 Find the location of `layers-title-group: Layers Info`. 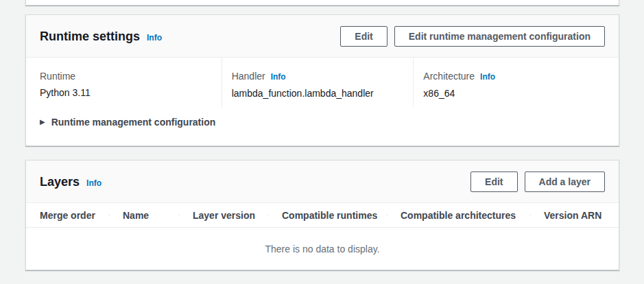

layers-title-group: Layers Info is located at coordinates (71, 182).